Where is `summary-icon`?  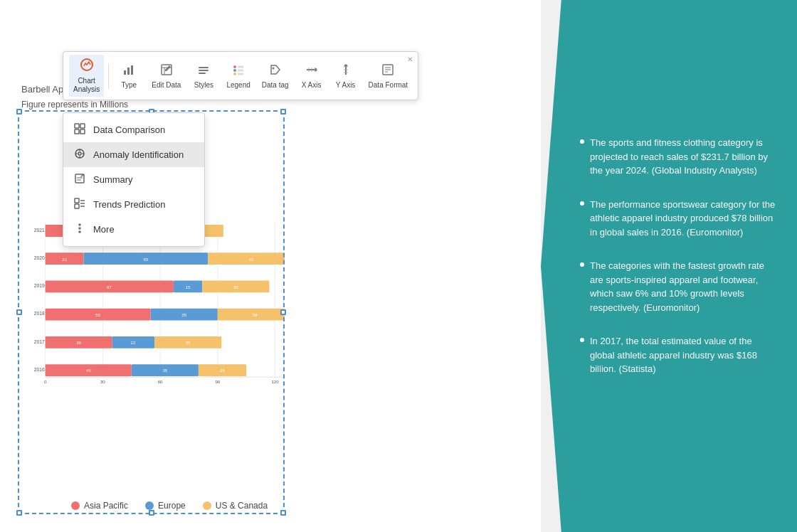 summary-icon is located at coordinates (80, 179).